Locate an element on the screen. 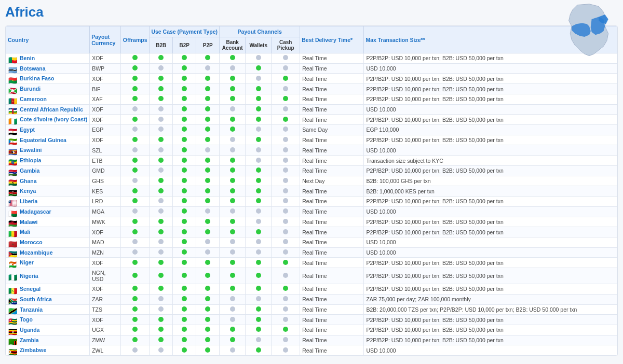 The width and height of the screenshot is (623, 364). flag-icon: 🇳🇪 is located at coordinates (12, 263).